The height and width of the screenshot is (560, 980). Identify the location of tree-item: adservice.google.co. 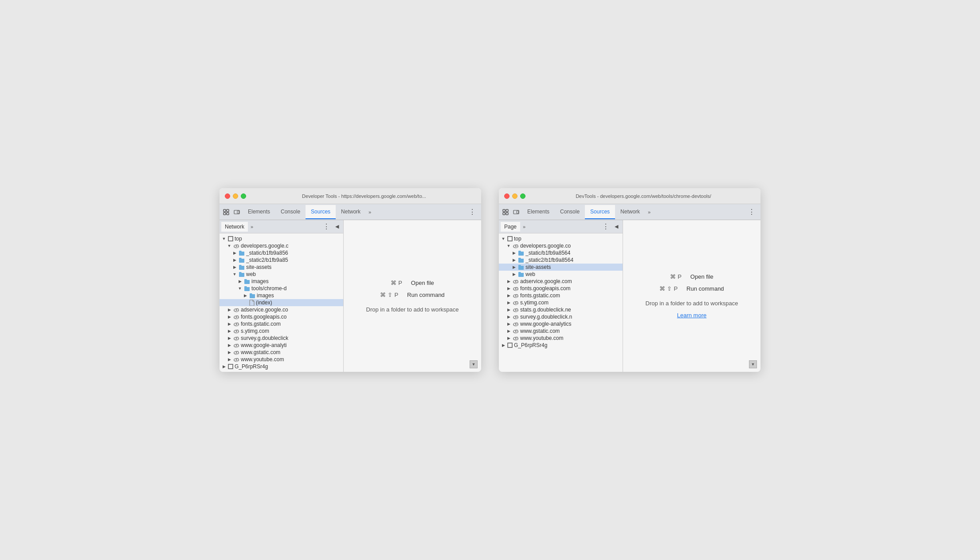
(281, 310).